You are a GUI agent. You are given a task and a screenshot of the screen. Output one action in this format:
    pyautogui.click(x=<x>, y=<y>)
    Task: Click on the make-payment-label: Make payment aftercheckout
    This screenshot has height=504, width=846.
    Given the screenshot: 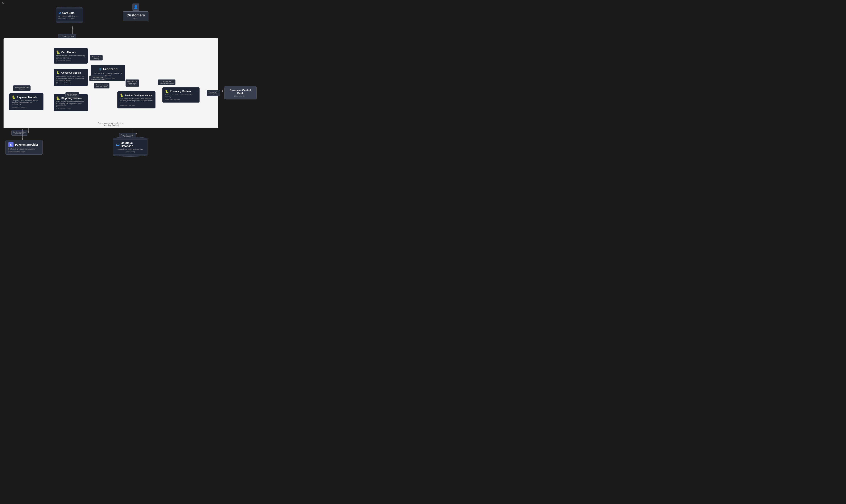 What is the action you would take?
    pyautogui.click(x=22, y=88)
    